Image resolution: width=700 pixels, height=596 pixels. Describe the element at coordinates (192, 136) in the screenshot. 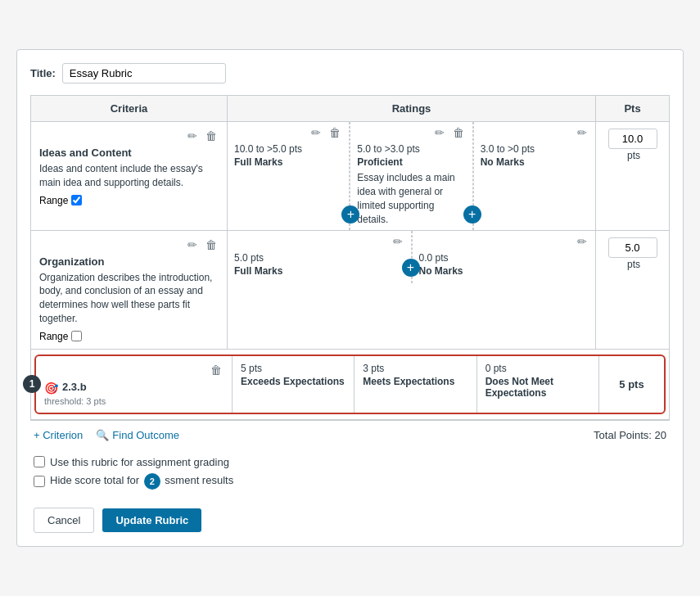

I see `edit-criteria-1-btn: ✏` at that location.